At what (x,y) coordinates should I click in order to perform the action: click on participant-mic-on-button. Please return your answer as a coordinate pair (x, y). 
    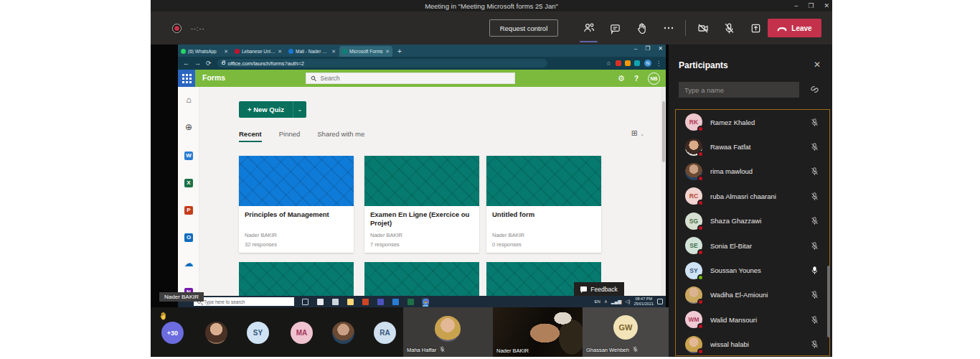
    Looking at the image, I should click on (815, 270).